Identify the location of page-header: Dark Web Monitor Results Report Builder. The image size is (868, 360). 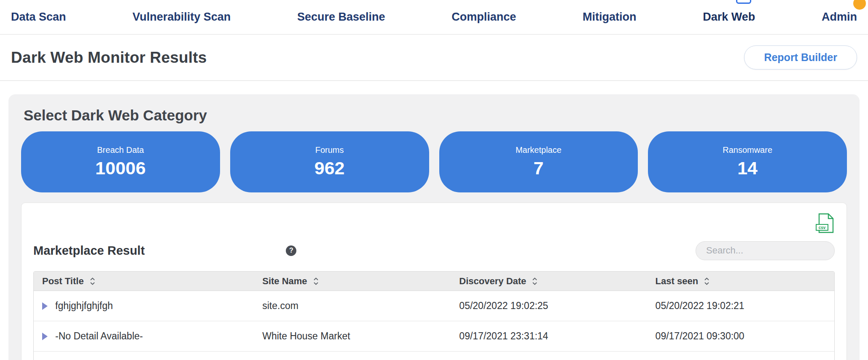
(434, 58).